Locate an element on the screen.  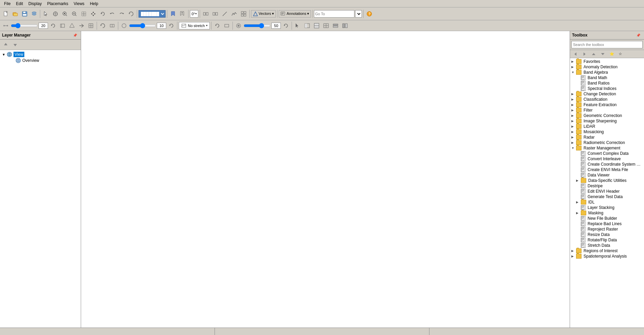
toggle-feature_extraction: ▶ is located at coordinates (574, 105).